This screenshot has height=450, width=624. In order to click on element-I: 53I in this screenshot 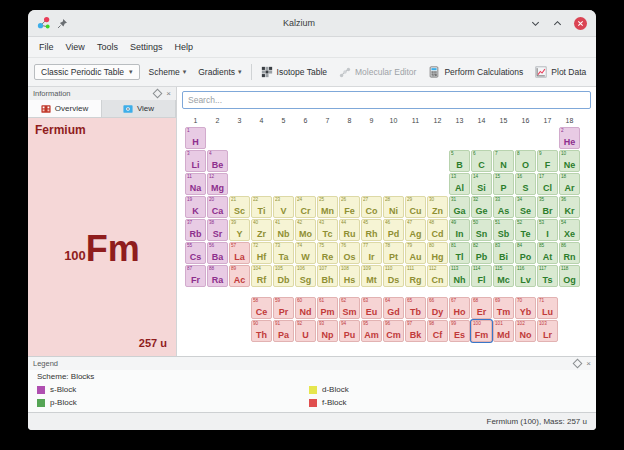, I will do `click(548, 230)`.